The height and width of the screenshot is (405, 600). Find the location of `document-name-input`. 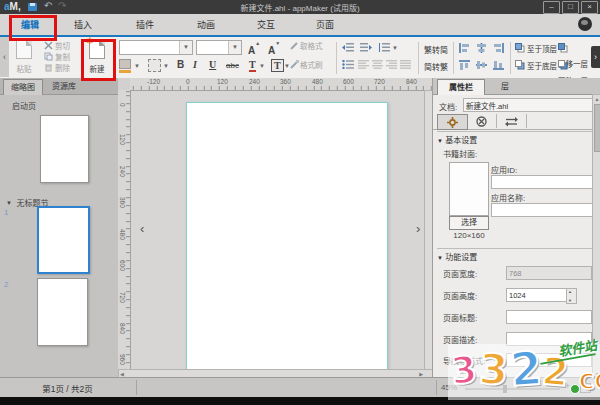

document-name-input is located at coordinates (530, 105).